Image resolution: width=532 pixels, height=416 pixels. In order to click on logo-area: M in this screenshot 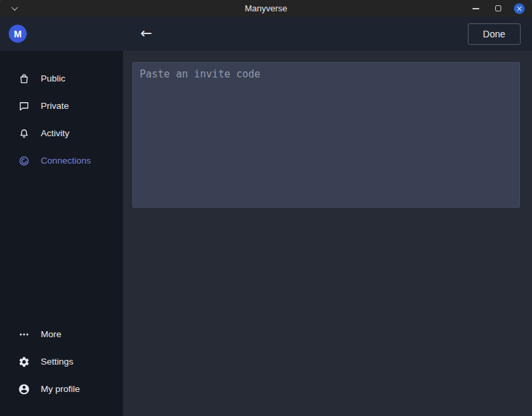, I will do `click(61, 33)`.